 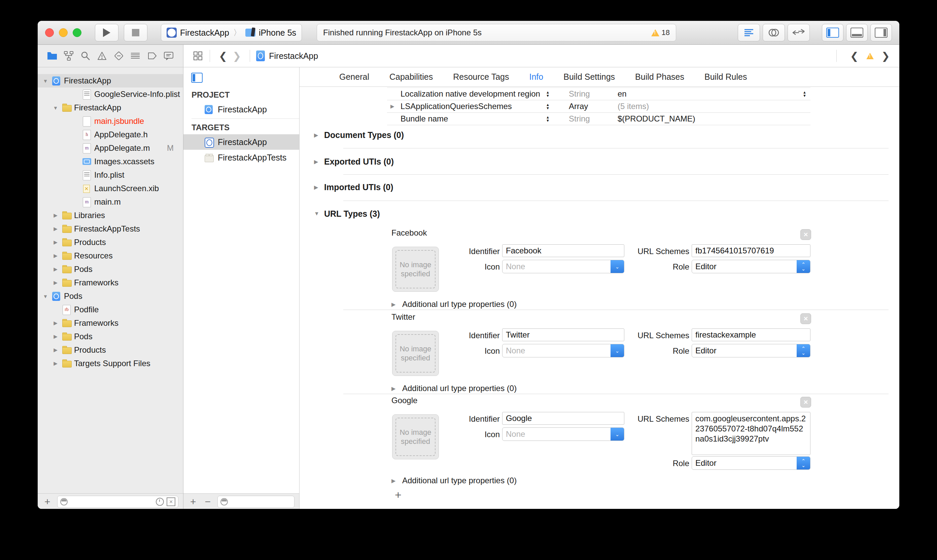 What do you see at coordinates (578, 106) in the screenshot?
I see `plist-type: Array` at bounding box center [578, 106].